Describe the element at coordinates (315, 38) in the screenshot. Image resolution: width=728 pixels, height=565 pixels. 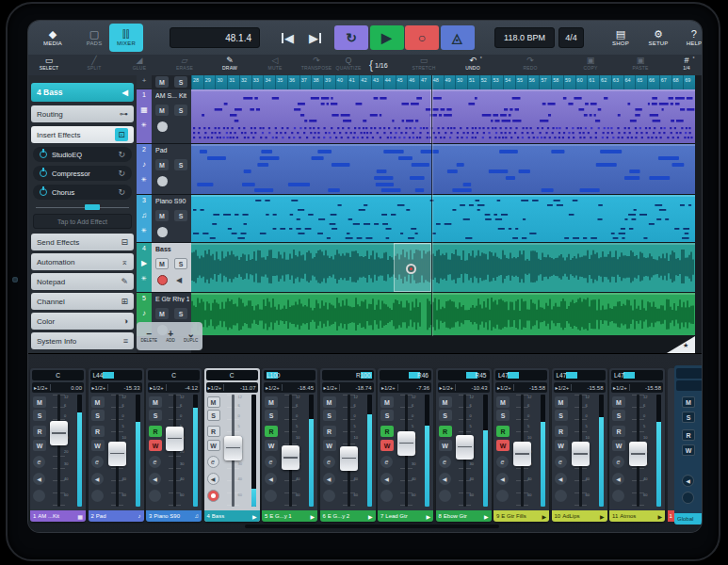
I see `skip-forward-button: ▶` at that location.